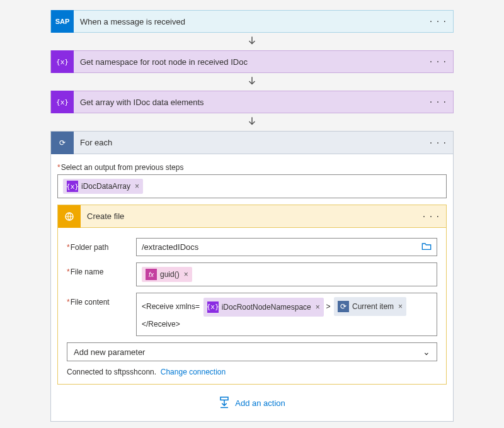 The height and width of the screenshot is (428, 504). What do you see at coordinates (287, 274) in the screenshot?
I see `file-name-input: fx guid() ×` at bounding box center [287, 274].